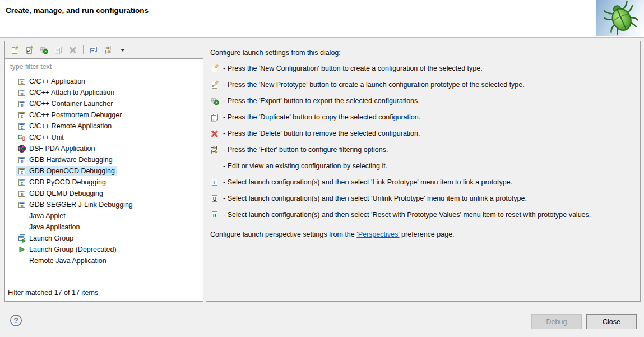 The height and width of the screenshot is (337, 644). I want to click on tree-item-java-applet: Java Applet, so click(104, 216).